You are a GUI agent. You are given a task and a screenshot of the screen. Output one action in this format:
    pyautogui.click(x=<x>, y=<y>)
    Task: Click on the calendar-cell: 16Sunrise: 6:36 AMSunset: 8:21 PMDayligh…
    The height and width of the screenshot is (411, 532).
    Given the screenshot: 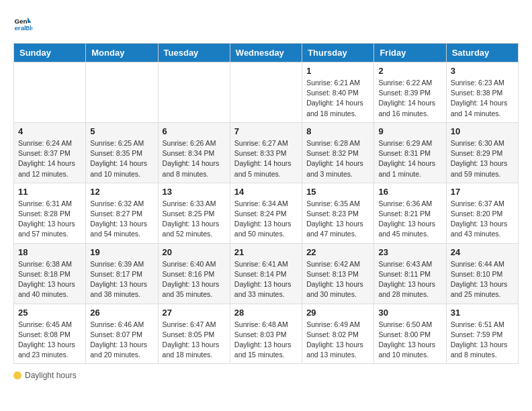 What is the action you would take?
    pyautogui.click(x=410, y=213)
    